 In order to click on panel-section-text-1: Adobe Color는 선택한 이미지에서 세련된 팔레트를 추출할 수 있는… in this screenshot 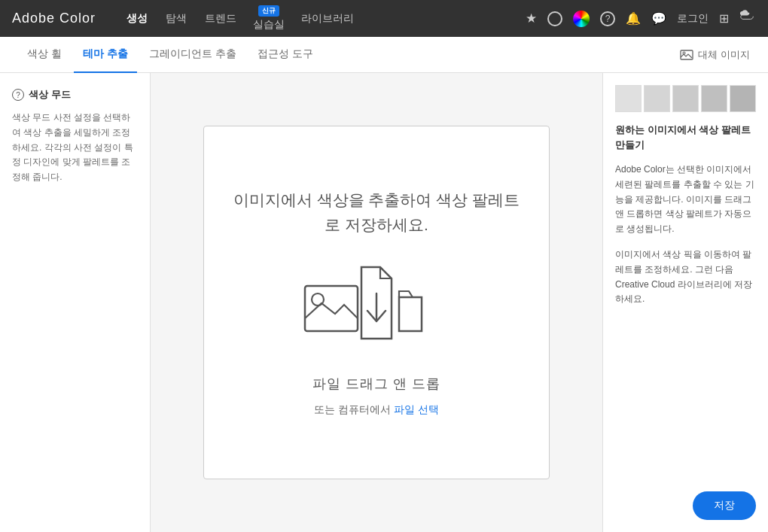, I will do `click(685, 200)`.